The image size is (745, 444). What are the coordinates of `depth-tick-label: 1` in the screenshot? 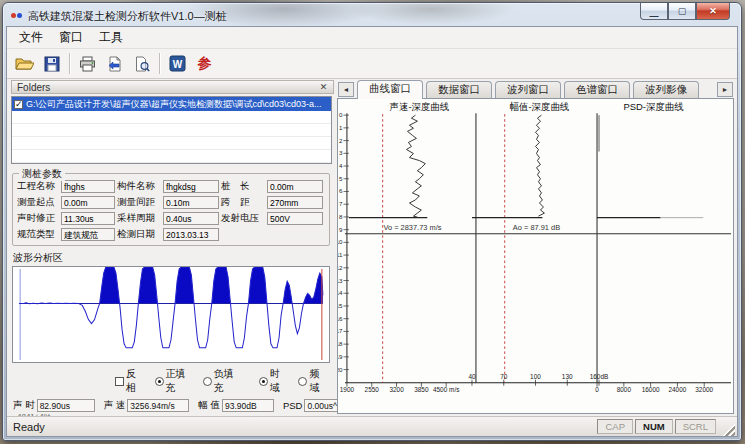 It's located at (341, 128).